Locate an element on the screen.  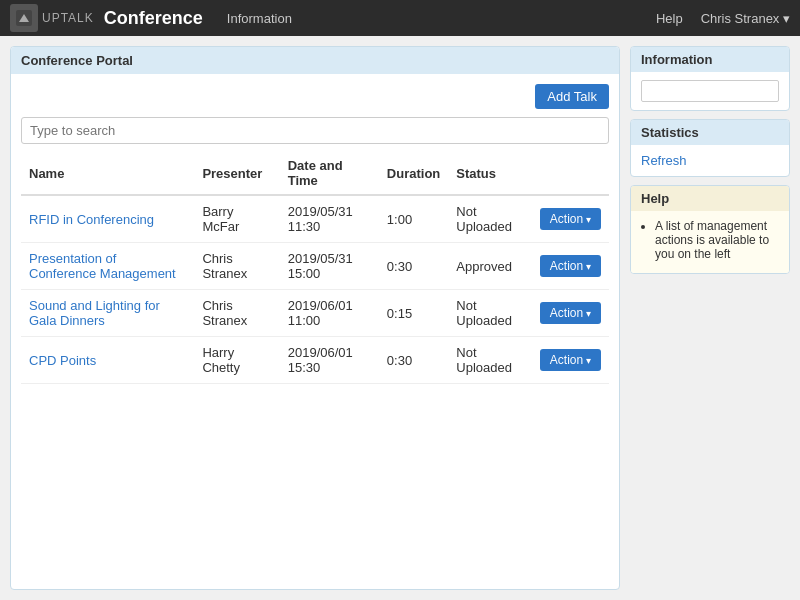
table-row: CPD PointsHarry Chetty2019/06/01 15:300:… is located at coordinates (315, 360).